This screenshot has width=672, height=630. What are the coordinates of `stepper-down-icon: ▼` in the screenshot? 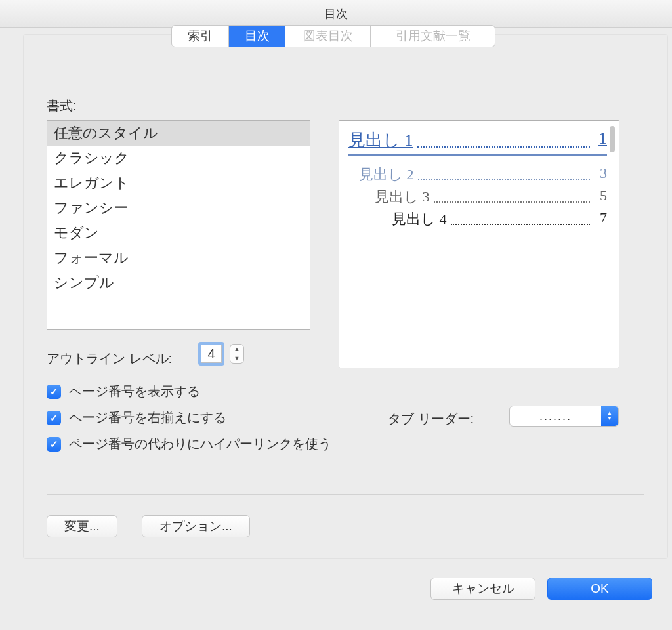 It's located at (237, 359).